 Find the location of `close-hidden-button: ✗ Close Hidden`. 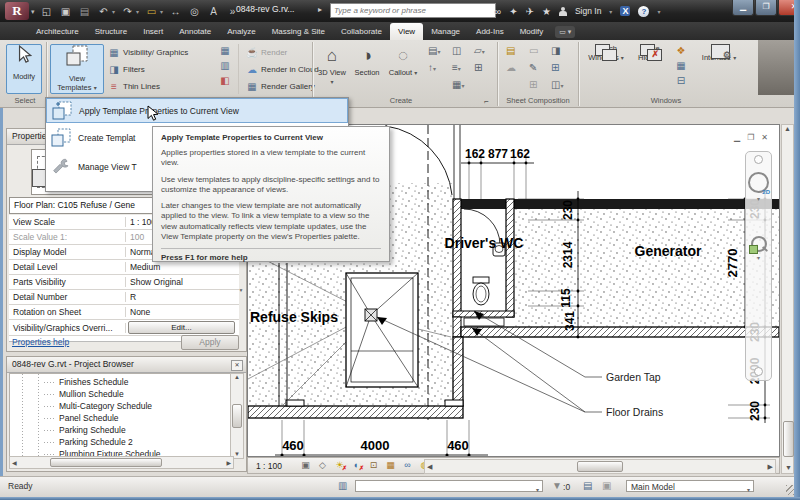

close-hidden-button: ✗ Close Hidden is located at coordinates (650, 69).